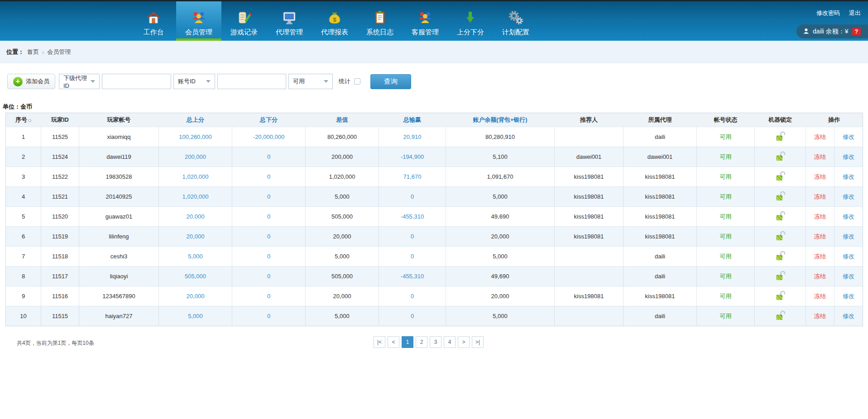 The height and width of the screenshot is (419, 868). I want to click on nav-label: 上分下分, so click(470, 33).